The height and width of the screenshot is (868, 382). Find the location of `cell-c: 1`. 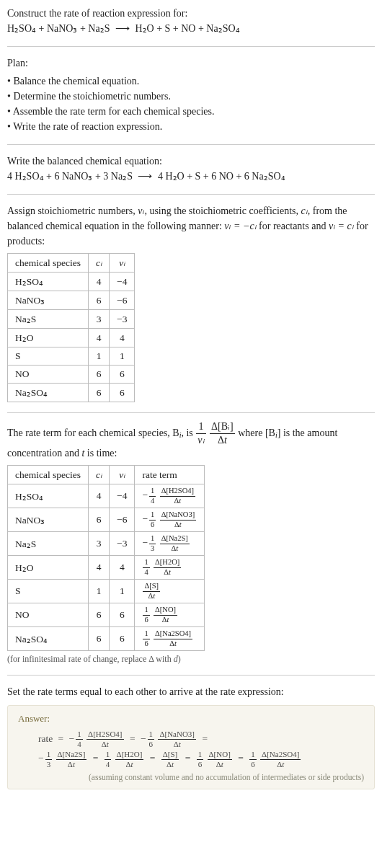

cell-c: 1 is located at coordinates (99, 356).